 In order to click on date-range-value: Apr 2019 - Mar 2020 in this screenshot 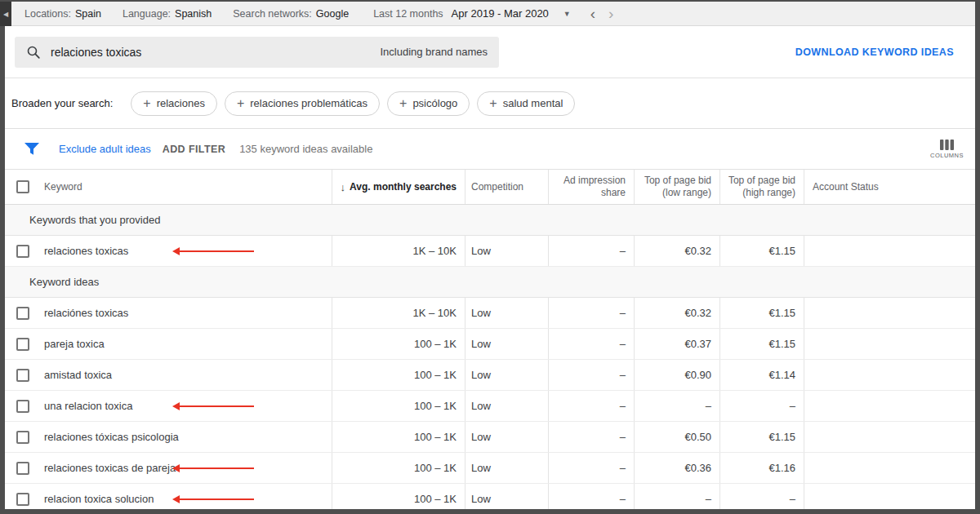, I will do `click(500, 13)`.